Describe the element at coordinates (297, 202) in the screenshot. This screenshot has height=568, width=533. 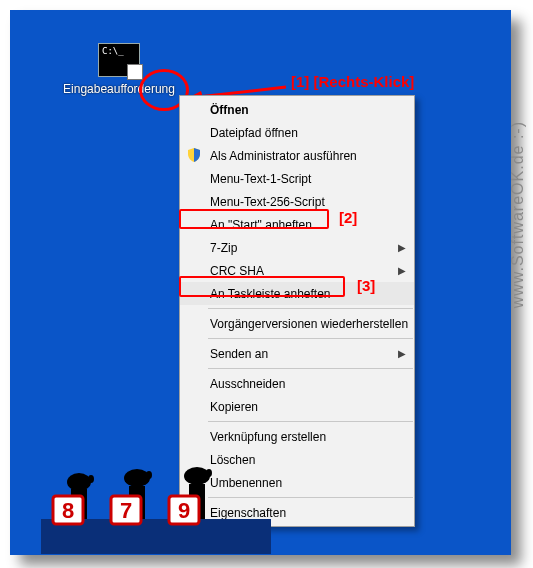
I see `menu-item-script-256: Menu-Text-256-Script` at that location.